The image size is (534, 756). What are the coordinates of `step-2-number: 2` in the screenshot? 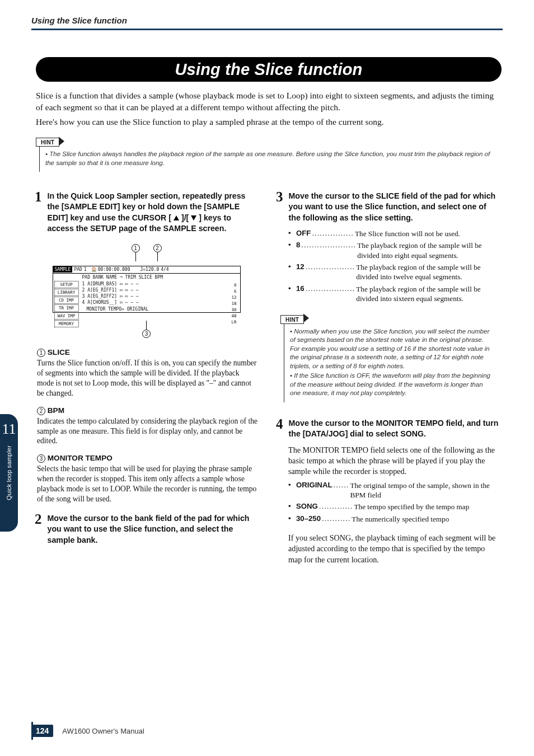 It's located at (38, 528).